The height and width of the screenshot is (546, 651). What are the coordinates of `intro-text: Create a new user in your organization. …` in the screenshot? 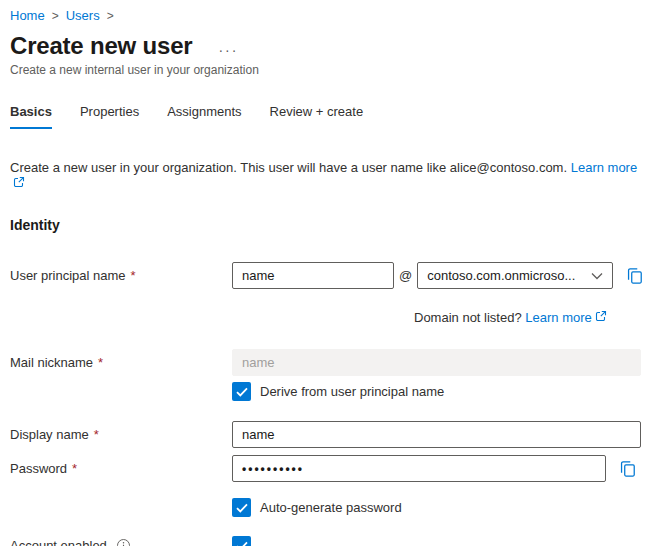 It's located at (326, 176).